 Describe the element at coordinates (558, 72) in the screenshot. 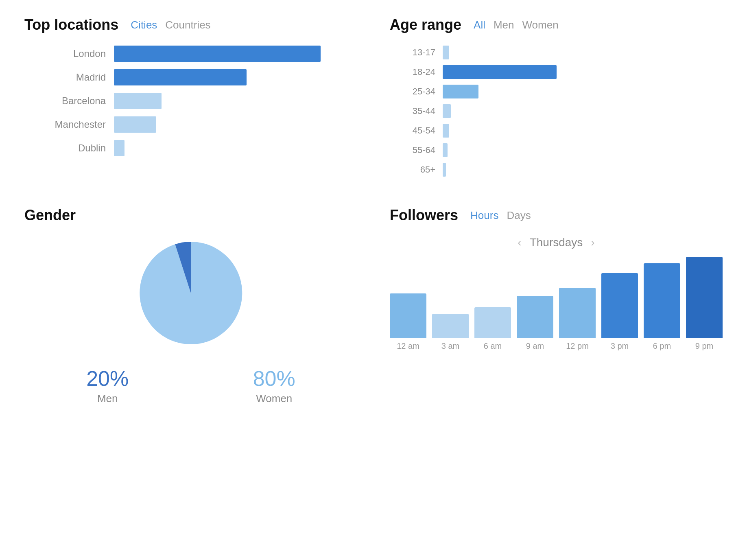

I see `list-item: 18-24` at that location.